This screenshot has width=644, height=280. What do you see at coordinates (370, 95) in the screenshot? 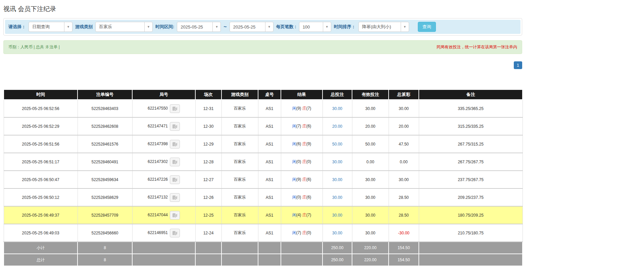
I see `column-header: 有效投注` at bounding box center [370, 95].